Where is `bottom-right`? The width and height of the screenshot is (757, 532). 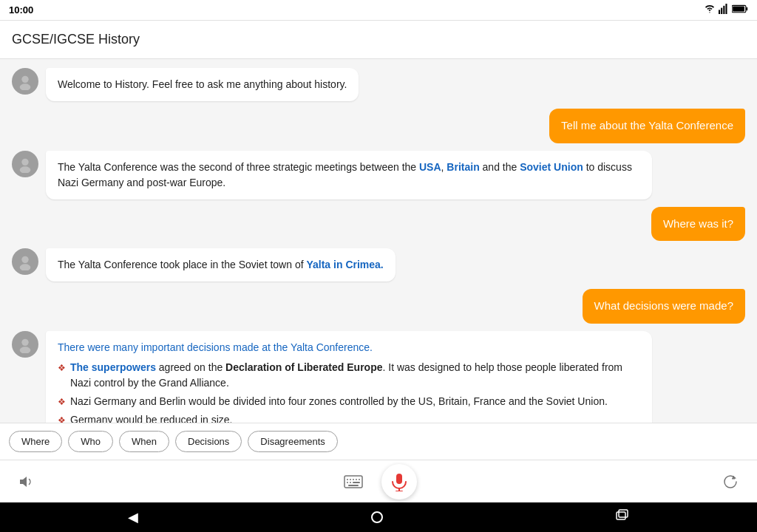 bottom-right is located at coordinates (730, 482).